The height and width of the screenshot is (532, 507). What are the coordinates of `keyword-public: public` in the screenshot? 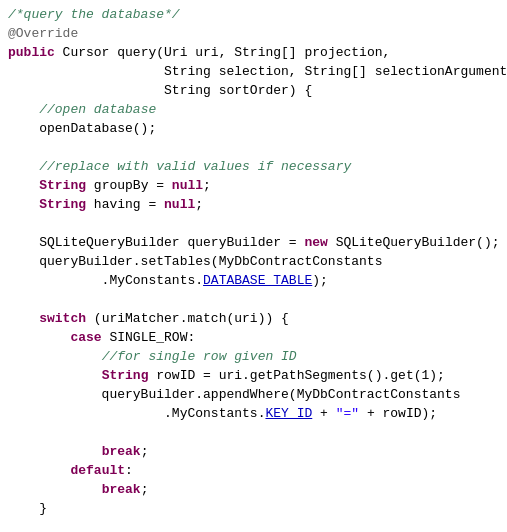 It's located at (32, 54).